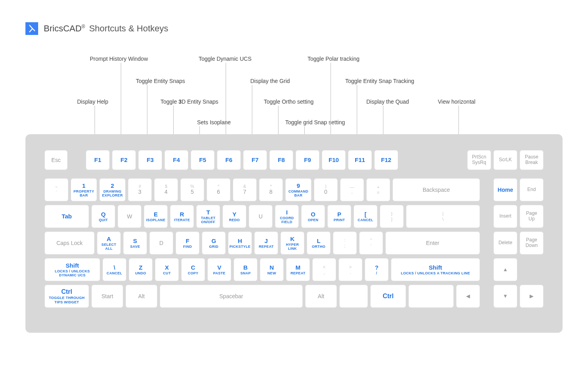  Describe the element at coordinates (67, 216) in the screenshot. I see `key-tab: Tab` at that location.